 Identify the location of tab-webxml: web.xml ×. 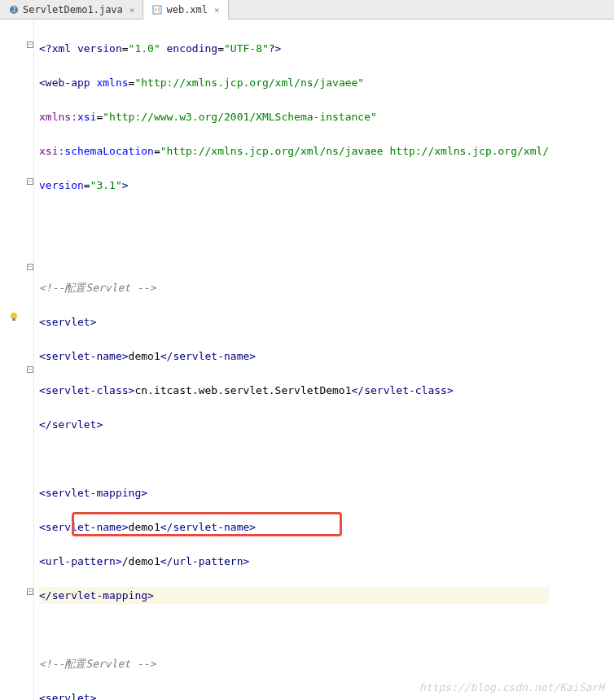
(186, 10).